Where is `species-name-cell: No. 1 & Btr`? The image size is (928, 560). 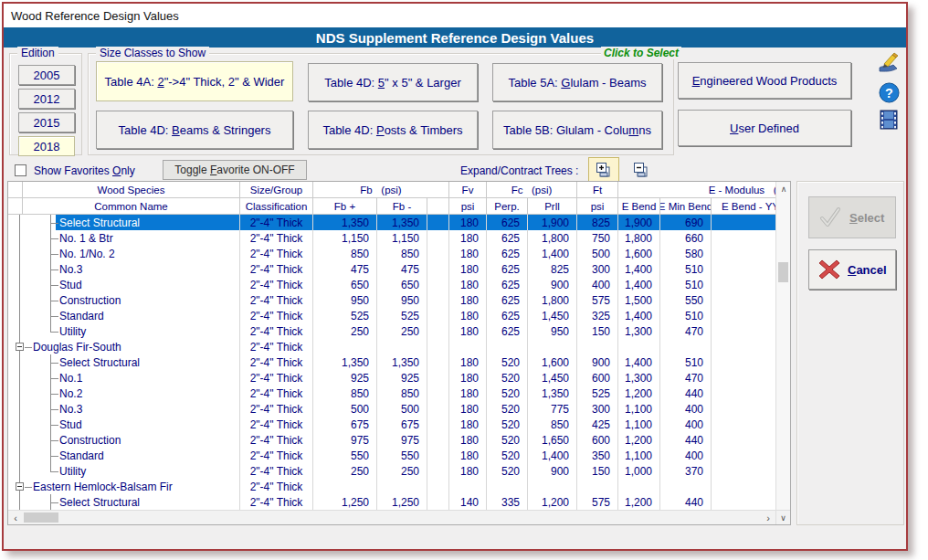 species-name-cell: No. 1 & Btr is located at coordinates (124, 238).